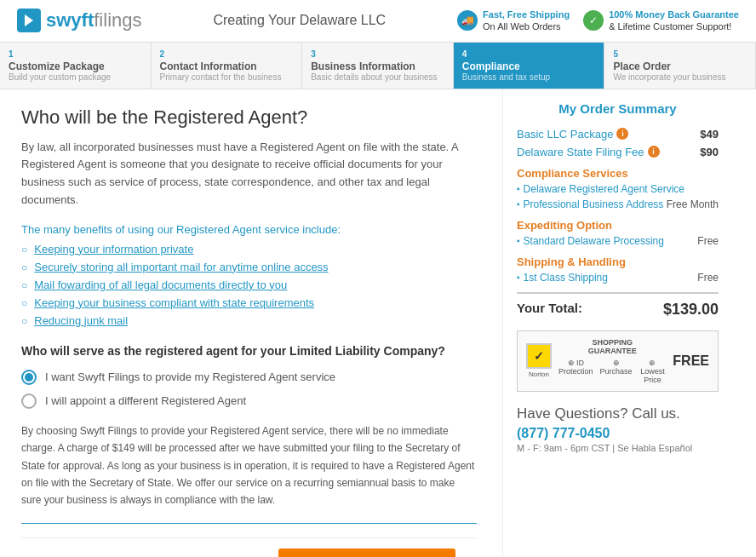 Image resolution: width=756 pixels, height=557 pixels. What do you see at coordinates (249, 377) in the screenshot?
I see `radio-option-1: I want Swyft Filings to provide my Regis…` at bounding box center [249, 377].